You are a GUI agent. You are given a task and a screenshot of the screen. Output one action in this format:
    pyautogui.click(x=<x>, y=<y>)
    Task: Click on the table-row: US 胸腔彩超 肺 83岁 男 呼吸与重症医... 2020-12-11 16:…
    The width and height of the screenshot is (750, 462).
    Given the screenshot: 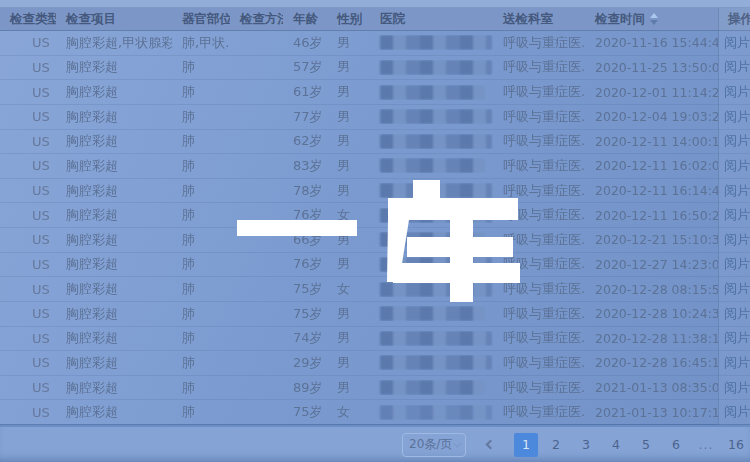 What is the action you would take?
    pyautogui.click(x=375, y=166)
    